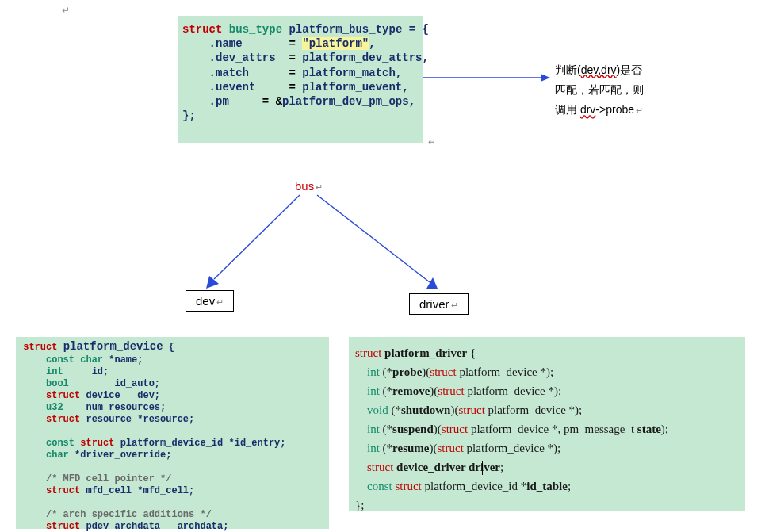 This screenshot has width=765, height=532. I want to click on label-box-driver: driver↵, so click(439, 304).